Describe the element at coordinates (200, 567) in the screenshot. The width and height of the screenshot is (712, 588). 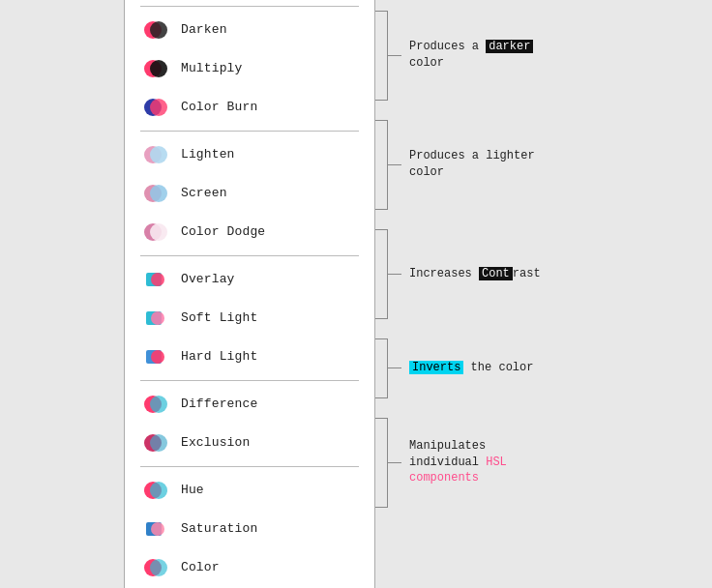
I see `color-label: Color` at that location.